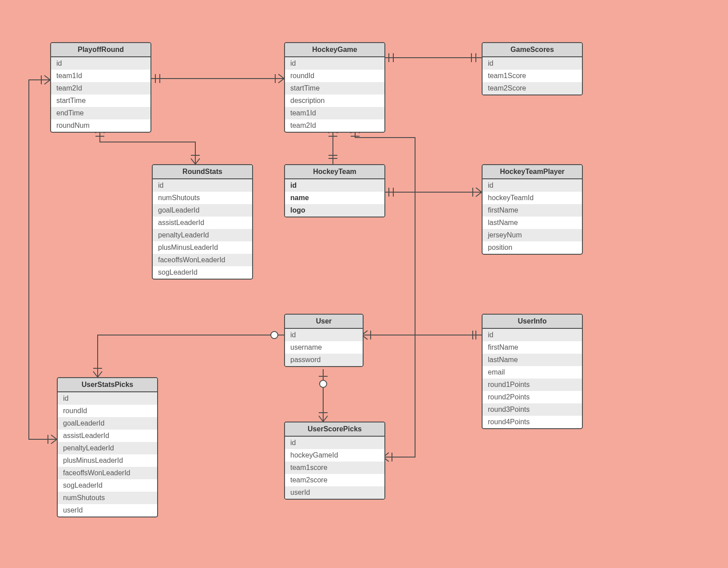 This screenshot has width=728, height=568. Describe the element at coordinates (532, 422) in the screenshot. I see `field: round4Points` at that location.